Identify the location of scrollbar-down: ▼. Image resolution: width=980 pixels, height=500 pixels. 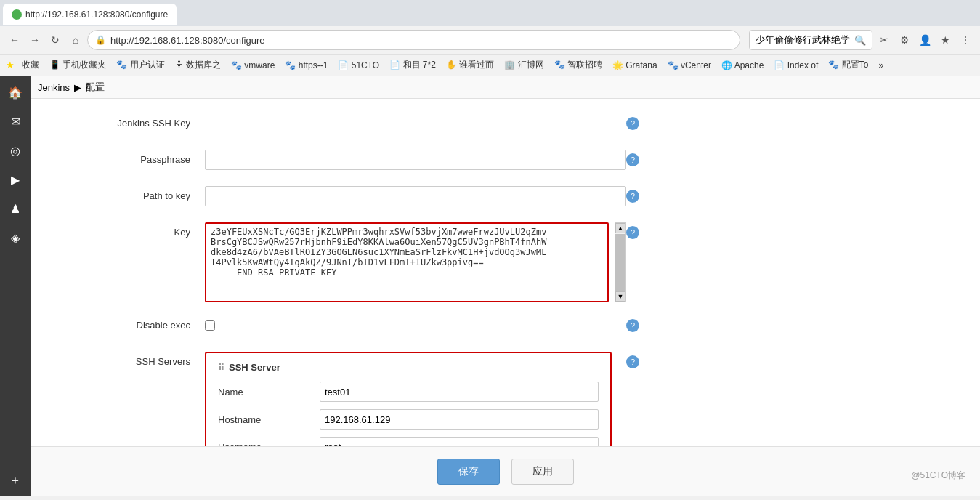
(620, 297).